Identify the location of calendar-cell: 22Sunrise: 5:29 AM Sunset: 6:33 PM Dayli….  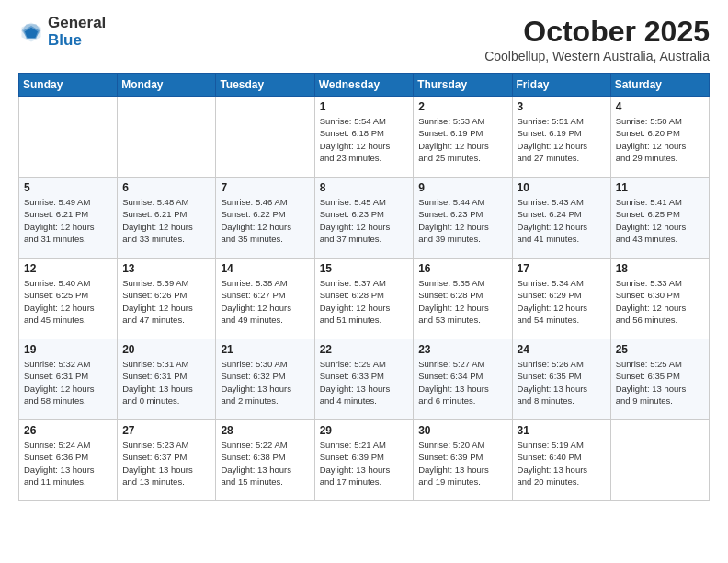
(364, 380).